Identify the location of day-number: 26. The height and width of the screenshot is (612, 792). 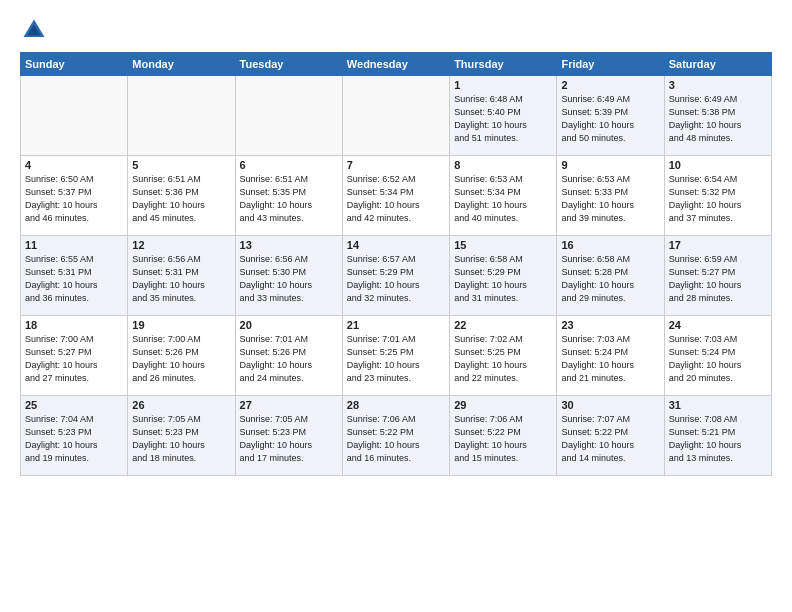
(181, 405).